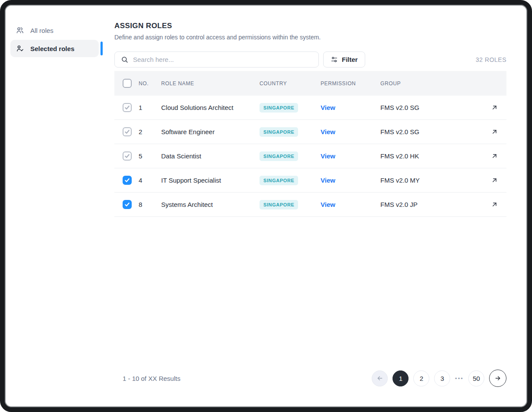 This screenshot has height=412, width=532. I want to click on group-name: FMS v2.0 JP, so click(435, 204).